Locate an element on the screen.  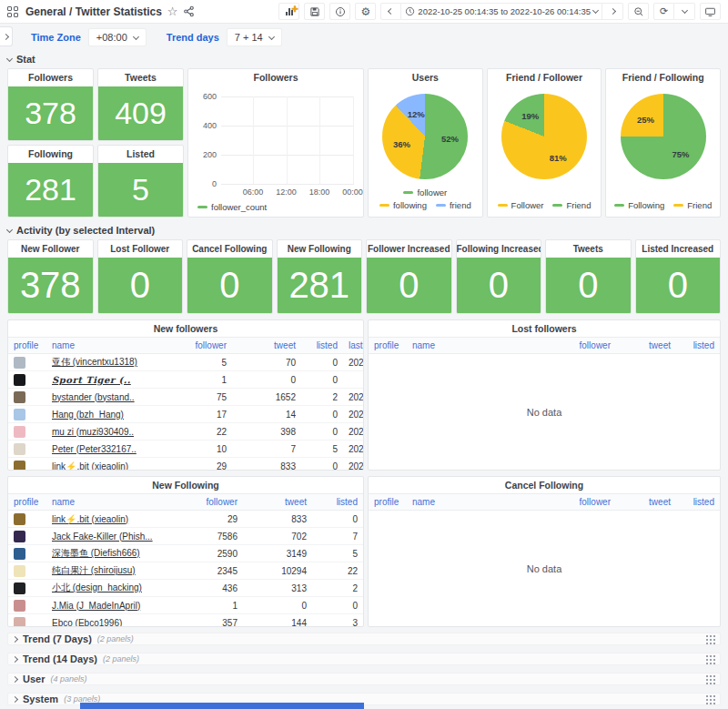
sidebar-expand-toggle is located at coordinates (6, 36).